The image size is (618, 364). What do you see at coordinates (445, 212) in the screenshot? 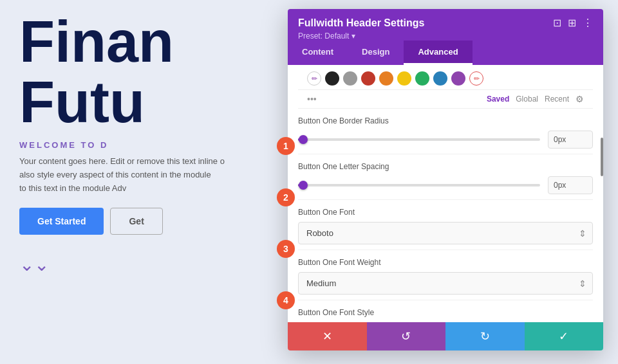
I see `font-label: Button One Font` at bounding box center [445, 212].